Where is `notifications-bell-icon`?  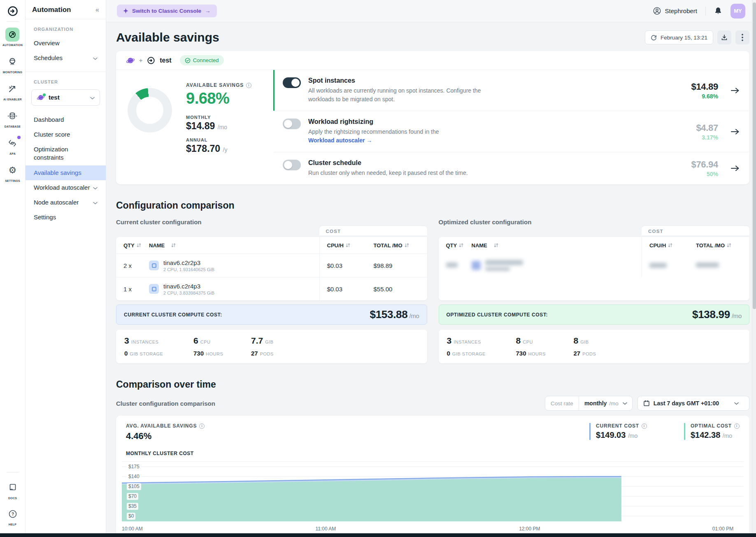 notifications-bell-icon is located at coordinates (718, 11).